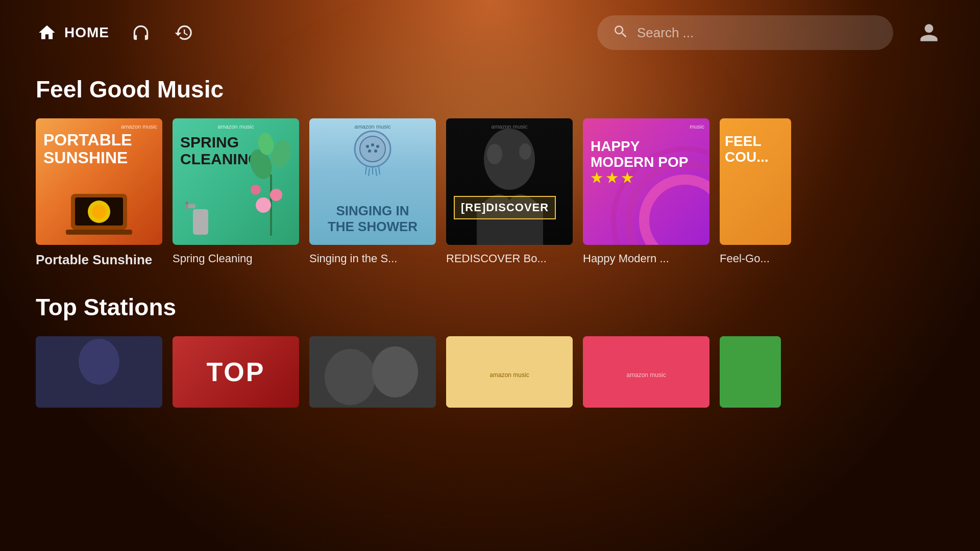 This screenshot has height=551, width=980. I want to click on plant-icon, so click(271, 180).